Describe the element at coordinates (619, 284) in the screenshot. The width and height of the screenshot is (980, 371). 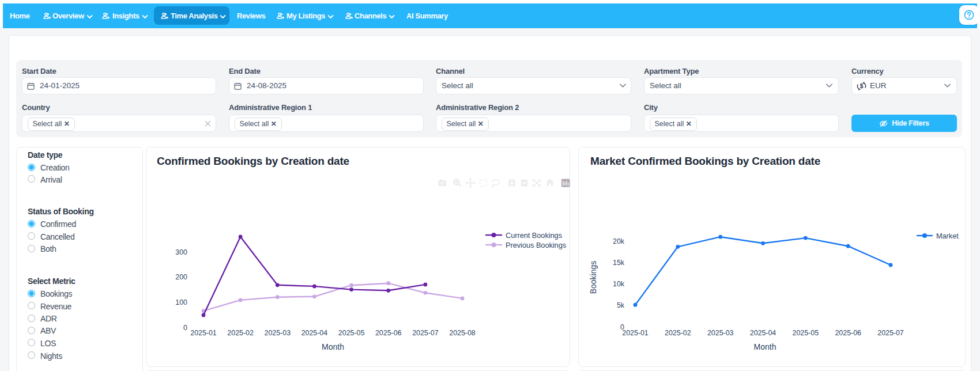
I see `svg-text: 10k` at that location.